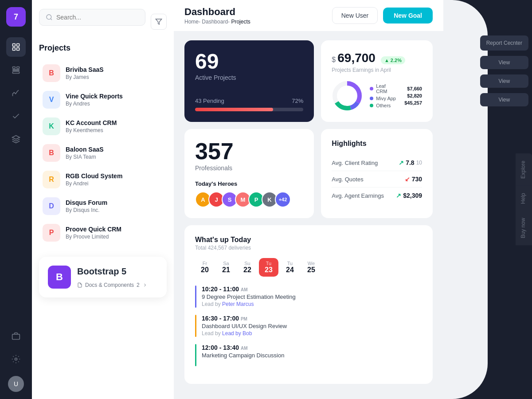  What do you see at coordinates (16, 17) in the screenshot?
I see `sidebar-avatar: 7` at bounding box center [16, 17].